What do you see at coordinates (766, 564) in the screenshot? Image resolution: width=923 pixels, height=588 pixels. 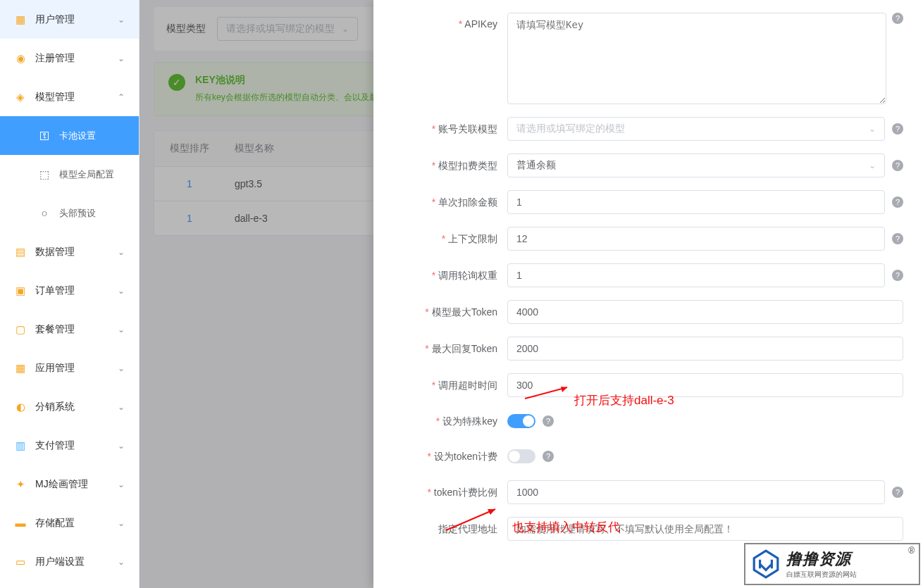 I see `watermark-logo-icon` at bounding box center [766, 564].